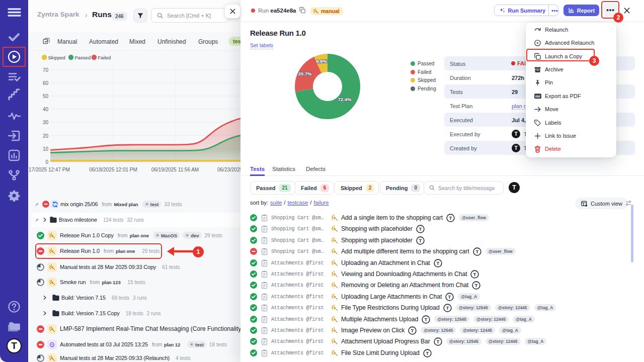  Describe the element at coordinates (321, 61) in the screenshot. I see `svg-text: 6.9%` at that location.